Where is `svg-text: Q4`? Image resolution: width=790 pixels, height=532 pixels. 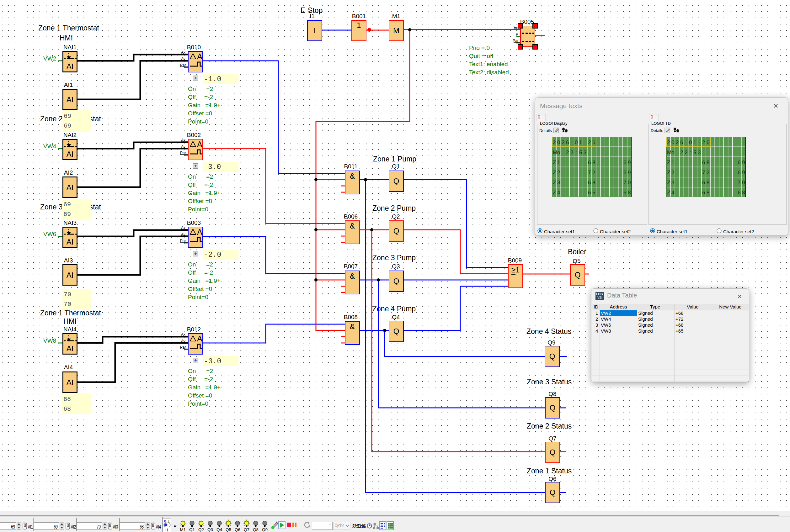 svg-text: Q4 is located at coordinates (219, 530).